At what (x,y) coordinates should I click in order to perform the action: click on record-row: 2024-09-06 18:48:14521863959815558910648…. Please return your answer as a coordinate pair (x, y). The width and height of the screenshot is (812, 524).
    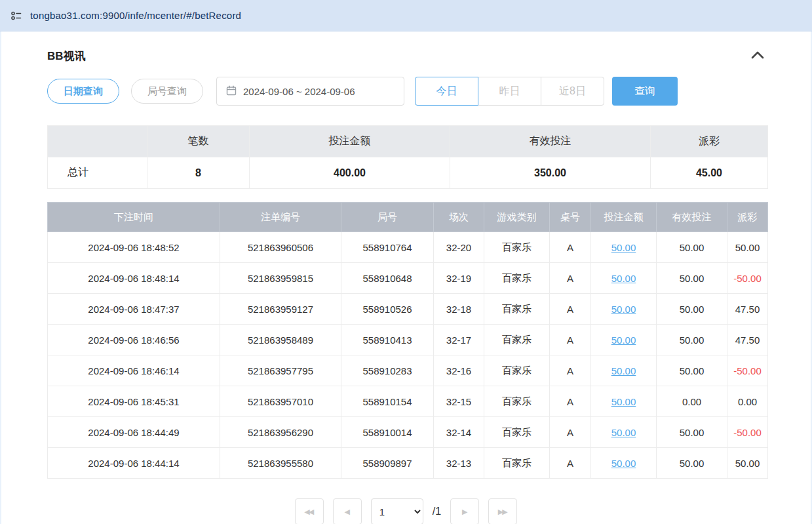
    Looking at the image, I should click on (408, 278).